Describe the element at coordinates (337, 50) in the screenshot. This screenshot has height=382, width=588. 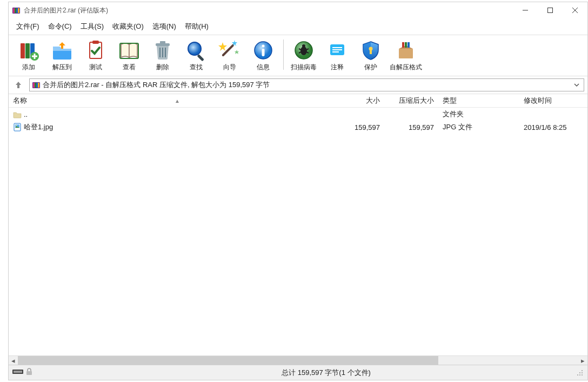
I see `note-icon` at that location.